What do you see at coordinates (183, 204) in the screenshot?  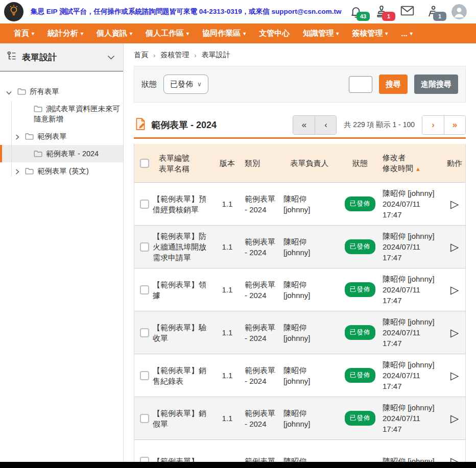 I see `cell-form-name: 【範例表單】預借經費核銷單` at bounding box center [183, 204].